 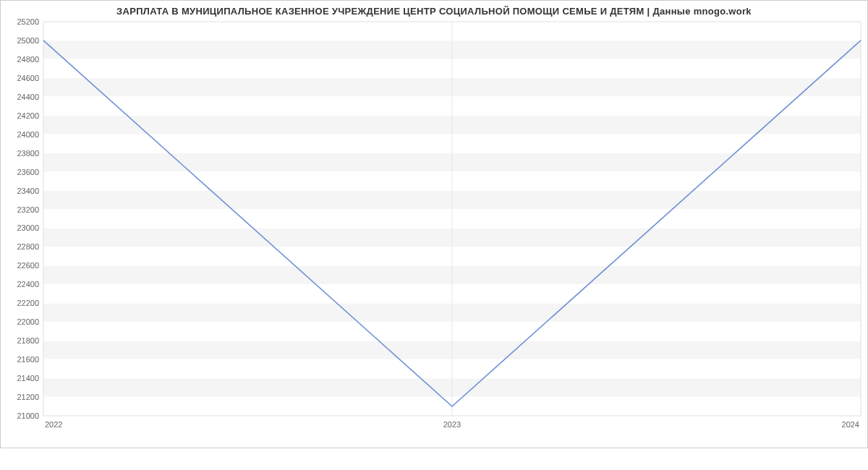 What do you see at coordinates (27, 153) in the screenshot?
I see `y-tick-label: 23800` at bounding box center [27, 153].